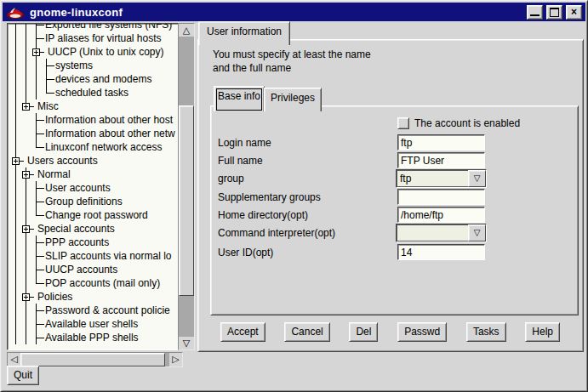 This screenshot has width=588, height=392. I want to click on tree-item: UUCP (Unix to unix copy), so click(94, 52).